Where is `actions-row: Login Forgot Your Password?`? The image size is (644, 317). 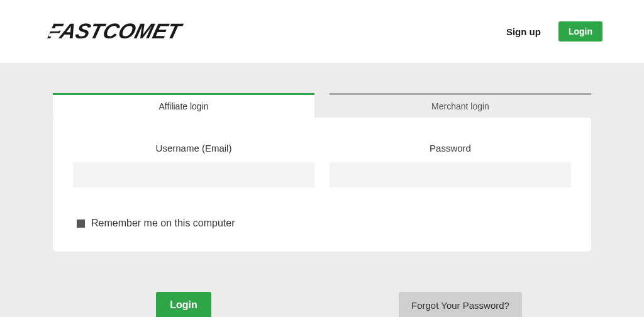 actions-row: Login Forgot Your Password? is located at coordinates (322, 304).